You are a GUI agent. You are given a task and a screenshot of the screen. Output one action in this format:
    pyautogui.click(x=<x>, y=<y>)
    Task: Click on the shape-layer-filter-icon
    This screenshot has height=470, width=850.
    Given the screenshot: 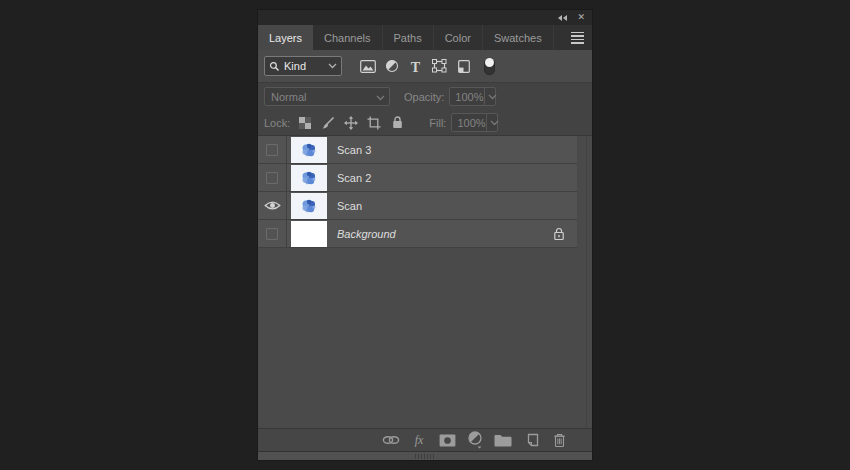 What is the action you would take?
    pyautogui.click(x=440, y=66)
    